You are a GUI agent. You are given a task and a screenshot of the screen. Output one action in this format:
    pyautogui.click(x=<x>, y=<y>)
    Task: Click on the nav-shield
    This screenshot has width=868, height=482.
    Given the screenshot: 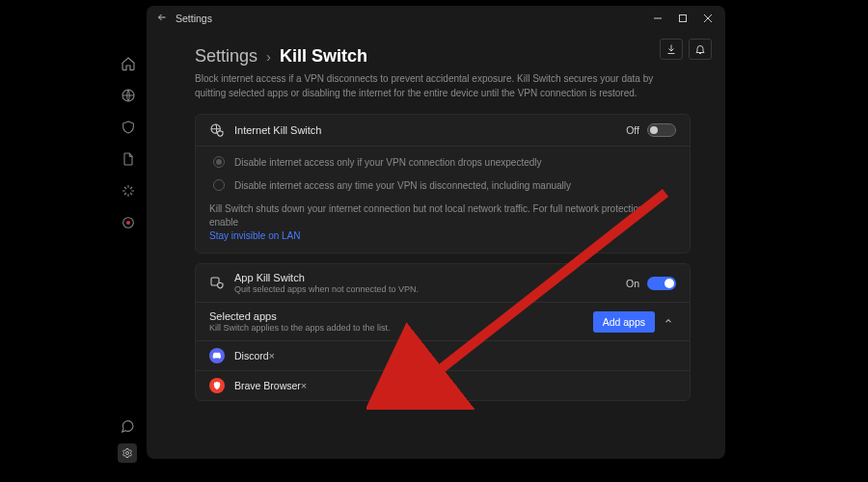 What is the action you would take?
    pyautogui.click(x=128, y=127)
    